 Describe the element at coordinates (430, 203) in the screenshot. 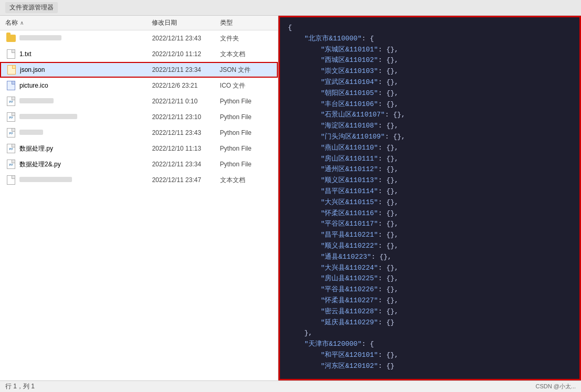

I see `code-line: "大兴区&110115": {},` at that location.